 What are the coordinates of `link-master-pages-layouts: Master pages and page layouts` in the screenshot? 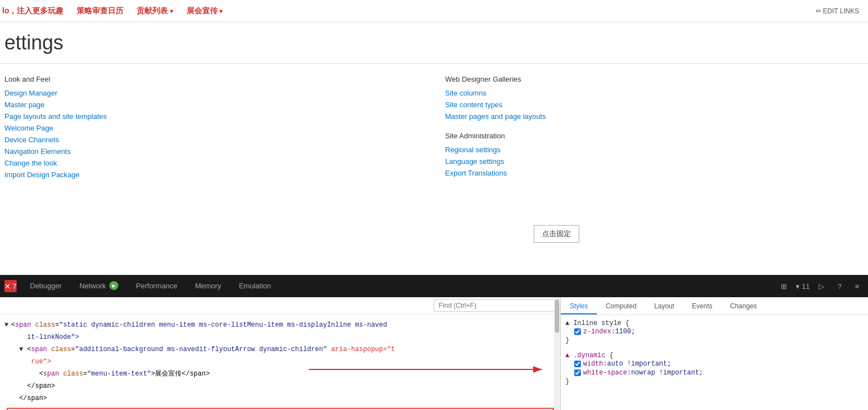 It's located at (655, 117).